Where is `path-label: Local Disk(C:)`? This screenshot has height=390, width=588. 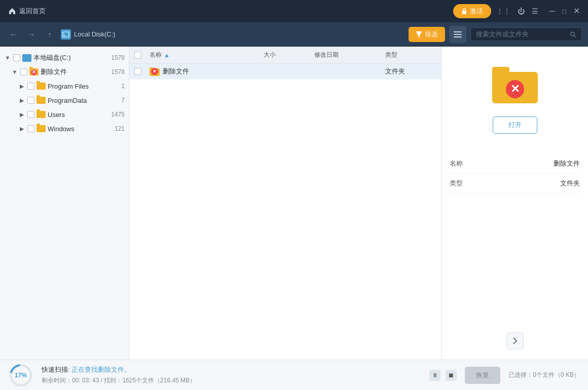
path-label: Local Disk(C:) is located at coordinates (95, 34).